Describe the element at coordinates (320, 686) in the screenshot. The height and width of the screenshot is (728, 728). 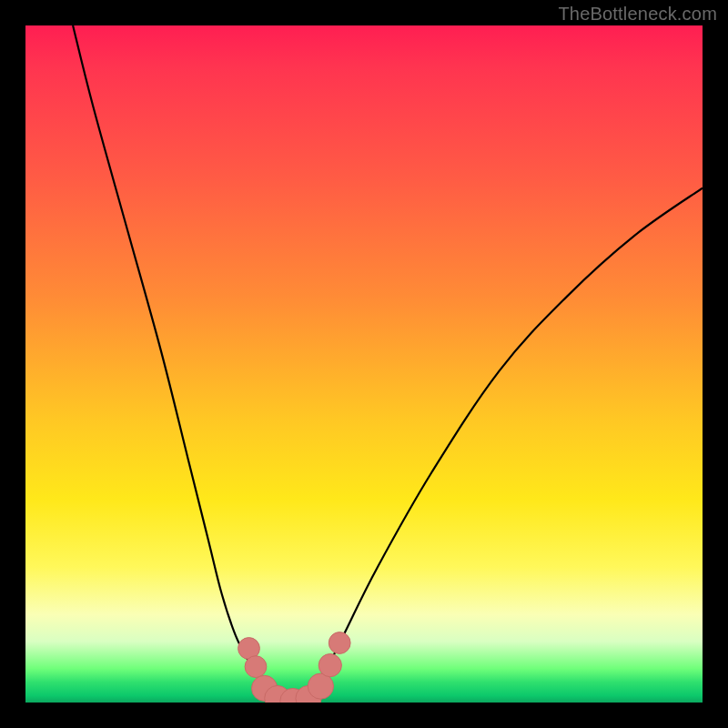
I see `bead-right-lower` at that location.